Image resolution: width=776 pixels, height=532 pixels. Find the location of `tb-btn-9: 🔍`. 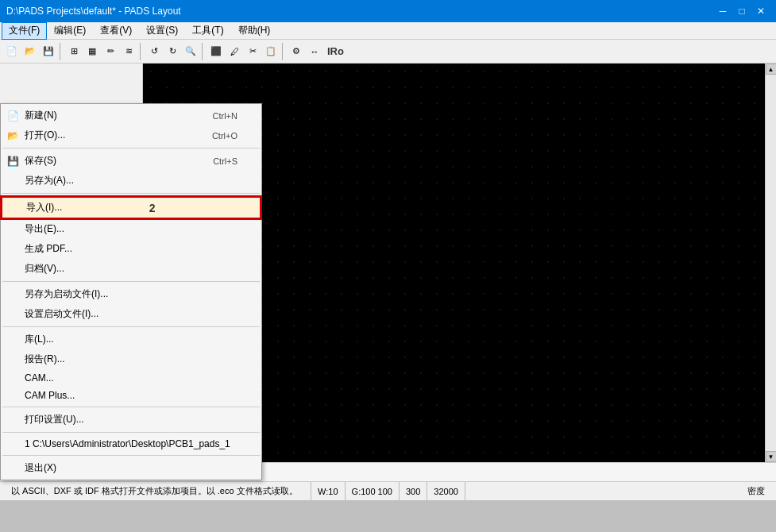

tb-btn-9: 🔍 is located at coordinates (191, 52).